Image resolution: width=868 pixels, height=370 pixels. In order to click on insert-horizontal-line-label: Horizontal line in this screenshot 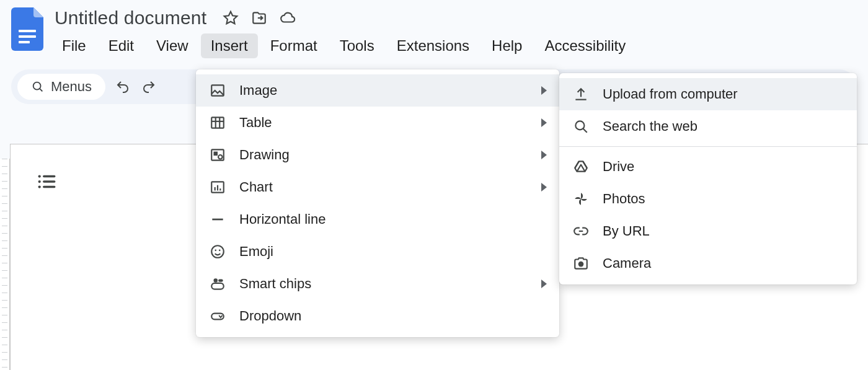, I will do `click(283, 219)`.